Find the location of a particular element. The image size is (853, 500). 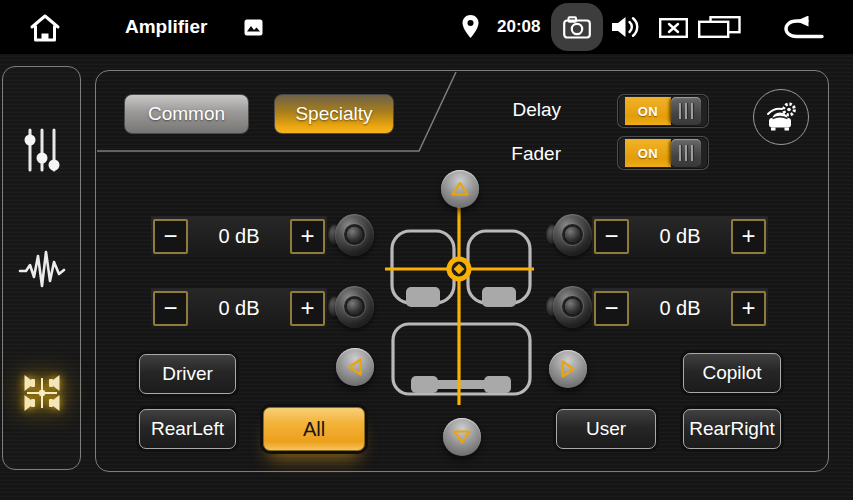

balance-down-button is located at coordinates (462, 437).